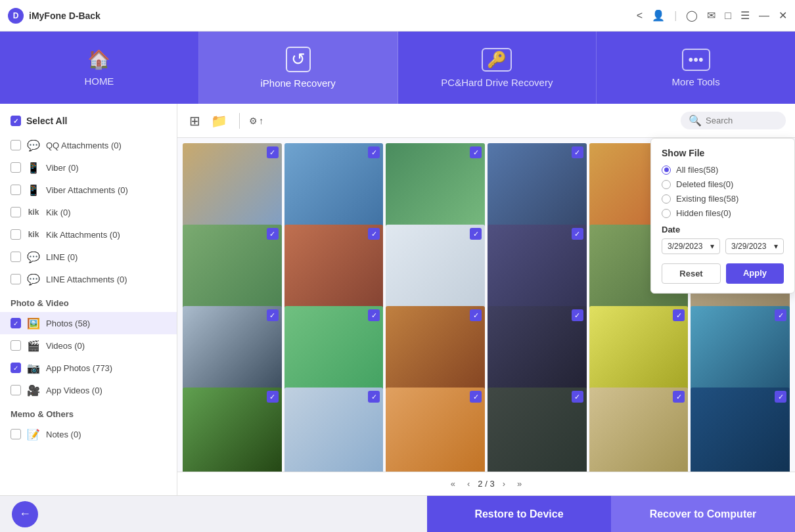 The width and height of the screenshot is (795, 532). I want to click on last-page-button: », so click(519, 483).